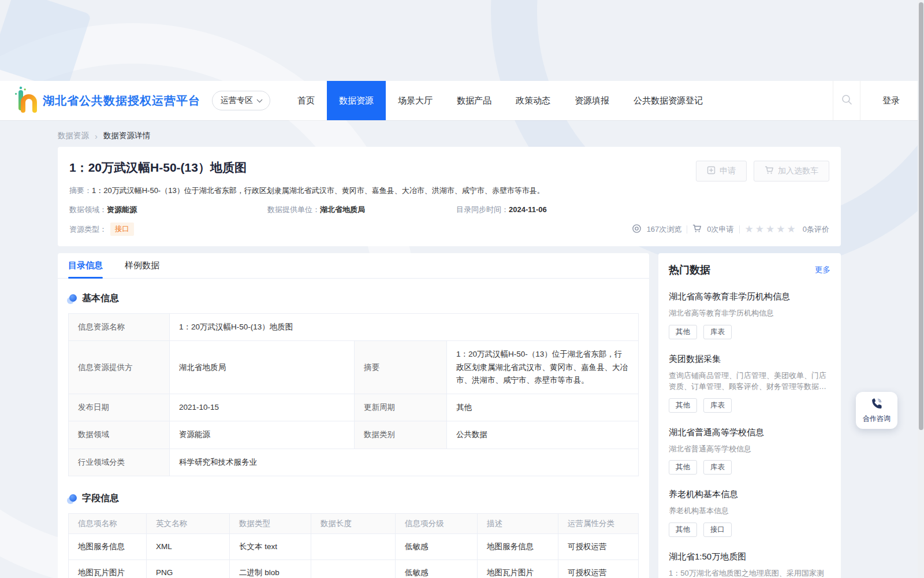 This screenshot has height=578, width=924. I want to click on cell: 可授权运营, so click(598, 547).